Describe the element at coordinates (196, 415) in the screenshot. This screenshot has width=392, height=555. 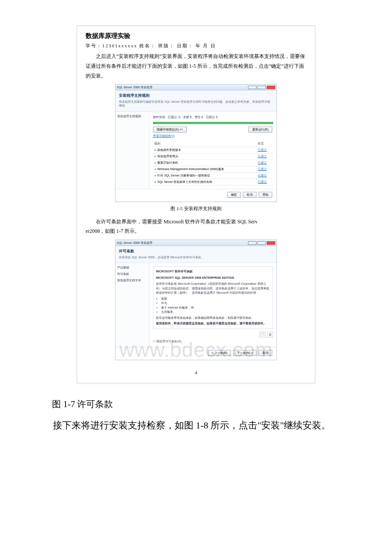
I see `below-text-block: 图 1-7 许可条款 接下来将进行安装支持检察，如图 1-8 所示，点击"安装"…` at that location.